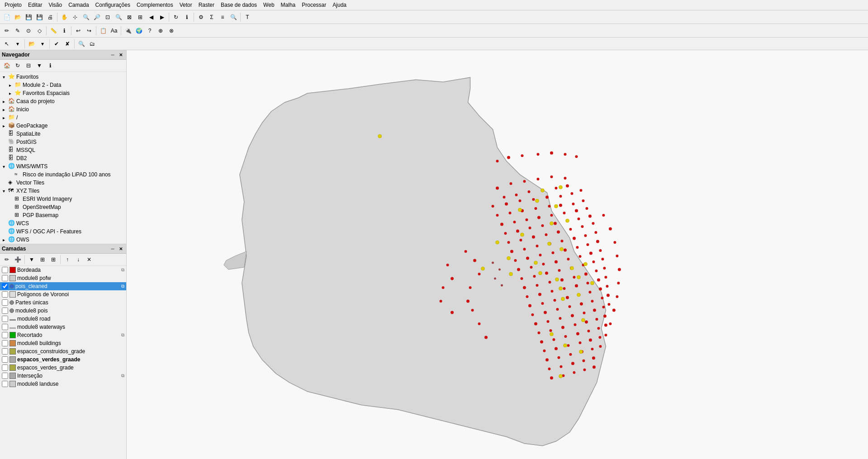  What do you see at coordinates (63, 101) in the screenshot?
I see `nav-tree-item: ▸🏠Casa do projeto` at bounding box center [63, 101].